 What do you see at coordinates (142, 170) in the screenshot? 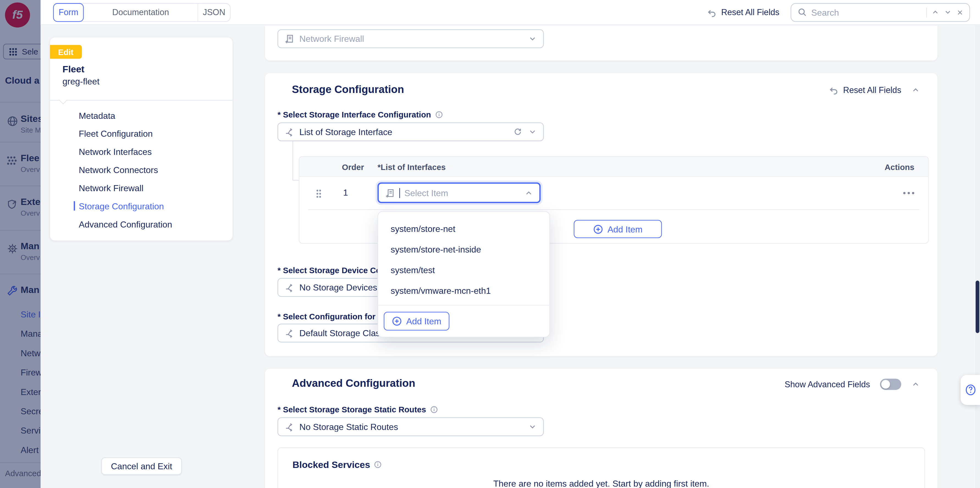
I see `wizard-steps: Metadata Fleet Configuration Network Int…` at bounding box center [142, 170].